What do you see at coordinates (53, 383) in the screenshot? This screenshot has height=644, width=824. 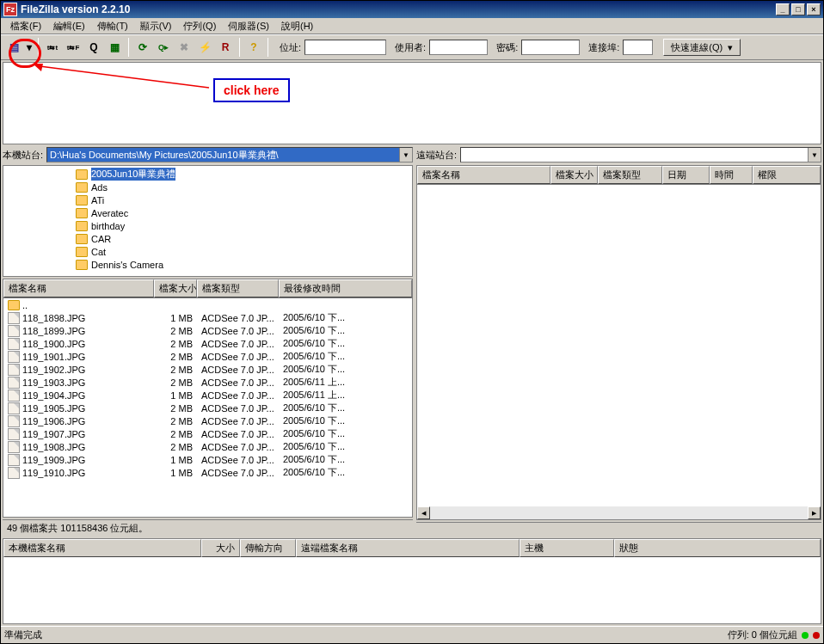 I see `file-name: 119_1903.JPG` at bounding box center [53, 383].